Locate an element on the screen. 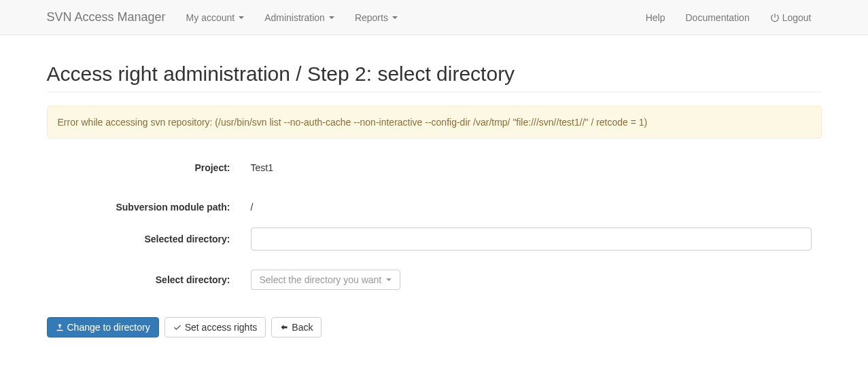 Image resolution: width=868 pixels, height=366 pixels. row-project: Project: Test1 is located at coordinates (434, 168).